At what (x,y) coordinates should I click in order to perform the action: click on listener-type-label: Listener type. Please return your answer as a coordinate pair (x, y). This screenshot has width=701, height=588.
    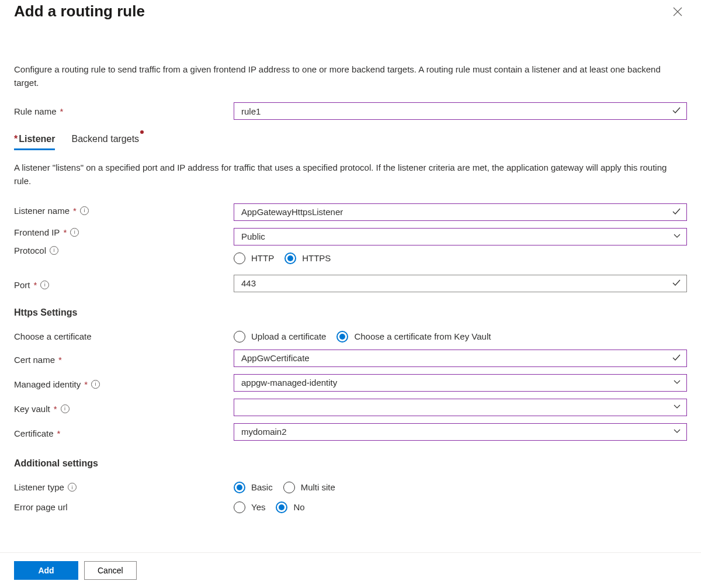
    Looking at the image, I should click on (39, 487).